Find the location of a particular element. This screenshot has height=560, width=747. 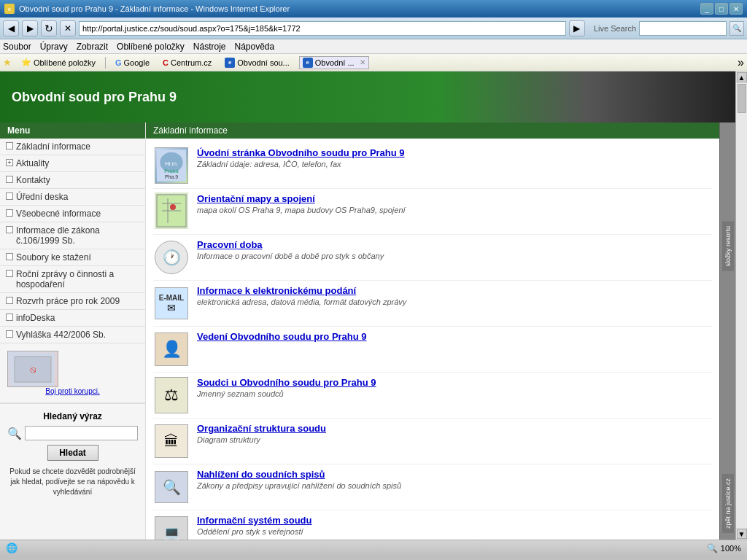

sidebar-check-soubory is located at coordinates (9, 257).